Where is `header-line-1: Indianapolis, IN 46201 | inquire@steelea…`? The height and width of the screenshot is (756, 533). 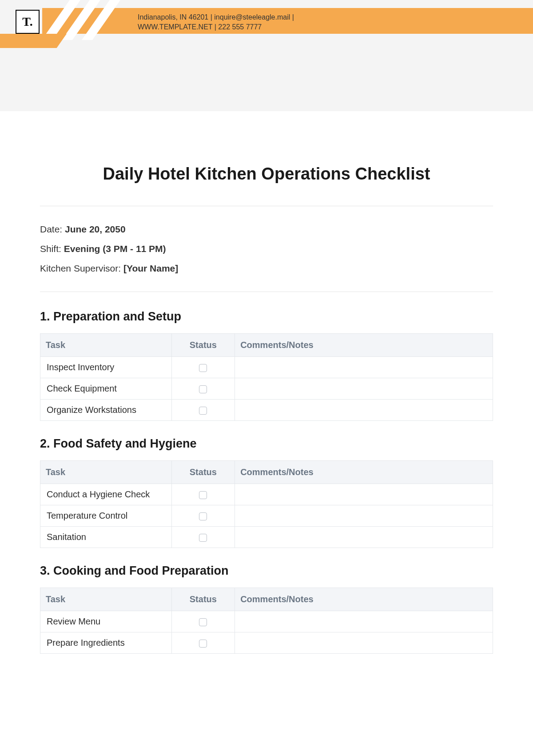 header-line-1: Indianapolis, IN 46201 | inquire@steelea… is located at coordinates (216, 17).